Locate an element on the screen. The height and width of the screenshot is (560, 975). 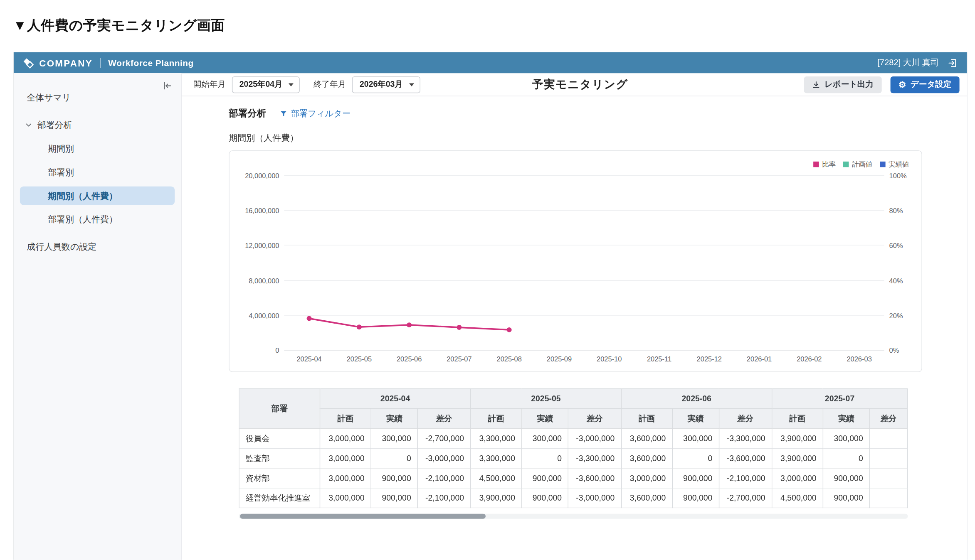
dept-name-cell: 経営効率化推進室 is located at coordinates (279, 498).